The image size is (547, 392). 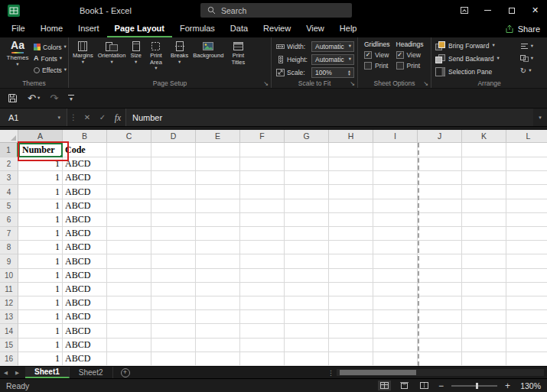 I want to click on ribbon-tab-page-layout: Page Layout, so click(x=139, y=29).